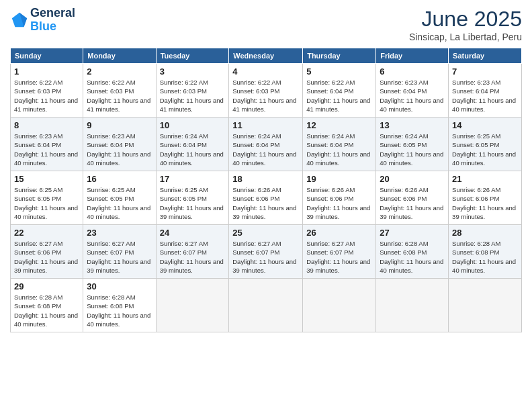 This screenshot has height=411, width=532. Describe the element at coordinates (266, 198) in the screenshot. I see `calendar-week-row: 15 Sunrise: 6:25 AM Sunset: 6:05 PM Dayl…` at that location.